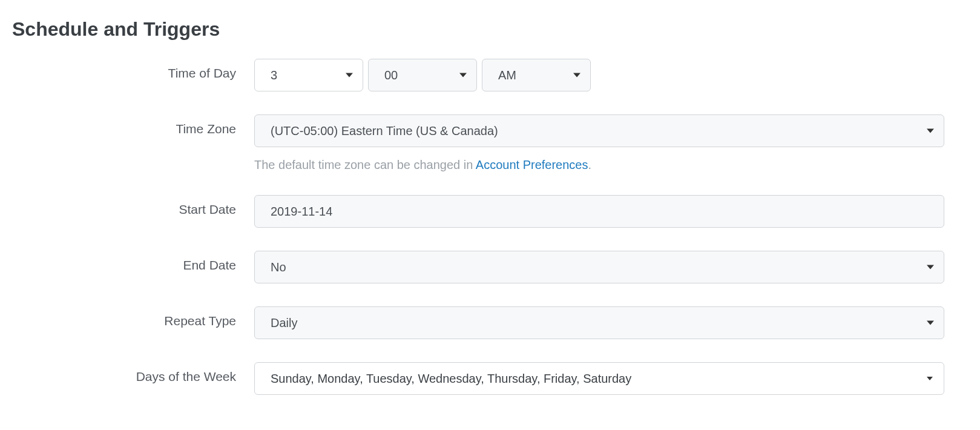 The height and width of the screenshot is (430, 980). I want to click on label-time-zone: Time Zone, so click(133, 125).